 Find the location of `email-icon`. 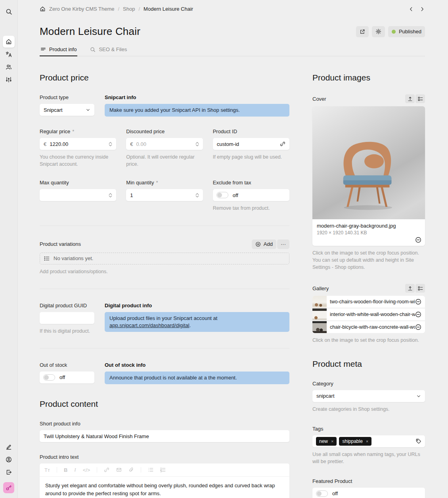

email-icon is located at coordinates (119, 470).